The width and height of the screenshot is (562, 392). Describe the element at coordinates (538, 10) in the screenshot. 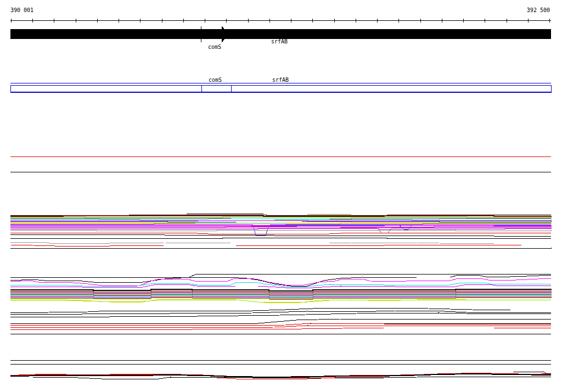

I see `region-end-coordinate: 392 500` at that location.